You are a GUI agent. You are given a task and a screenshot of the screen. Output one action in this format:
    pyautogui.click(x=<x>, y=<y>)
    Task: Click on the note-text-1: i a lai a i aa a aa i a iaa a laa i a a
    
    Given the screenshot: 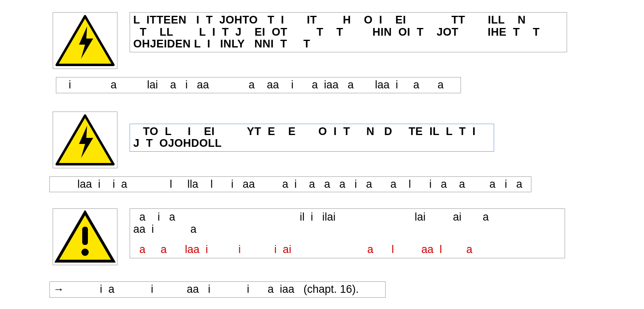 What is the action you would take?
    pyautogui.click(x=258, y=85)
    